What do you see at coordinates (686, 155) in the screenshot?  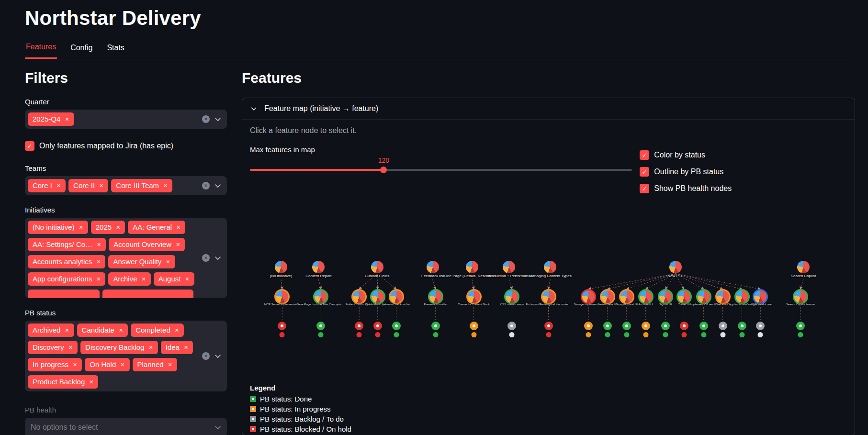 I see `map-checkbox-color-by-status: ✓Color by status` at bounding box center [686, 155].